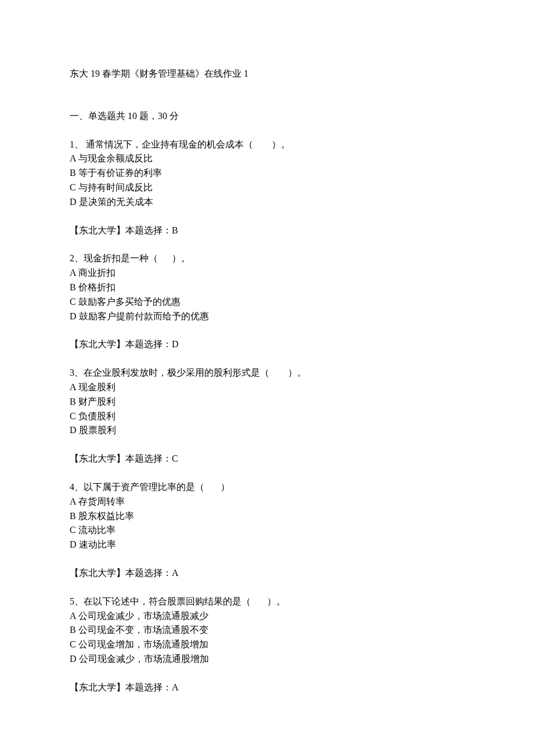 This screenshot has height=756, width=534. Describe the element at coordinates (267, 645) in the screenshot. I see `question-option: C 公司现金增加，市场流通股增加` at that location.